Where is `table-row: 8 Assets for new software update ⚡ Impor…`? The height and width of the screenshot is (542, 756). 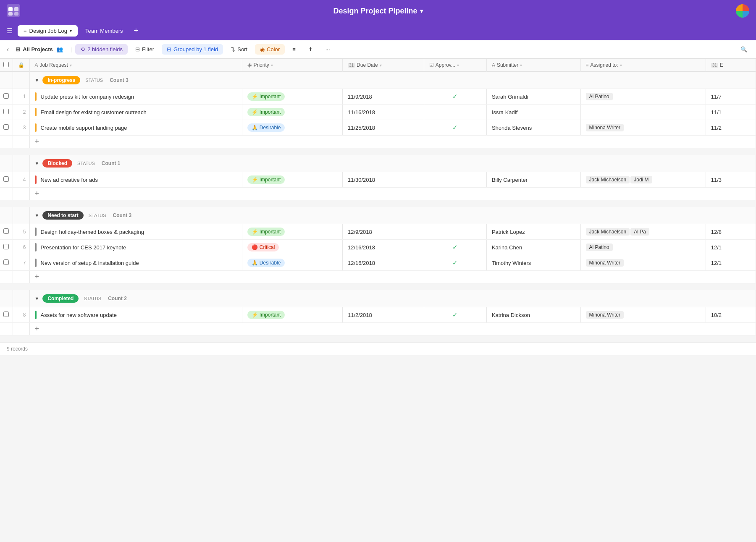
table-row: 8 Assets for new software update ⚡ Impor… is located at coordinates (378, 315).